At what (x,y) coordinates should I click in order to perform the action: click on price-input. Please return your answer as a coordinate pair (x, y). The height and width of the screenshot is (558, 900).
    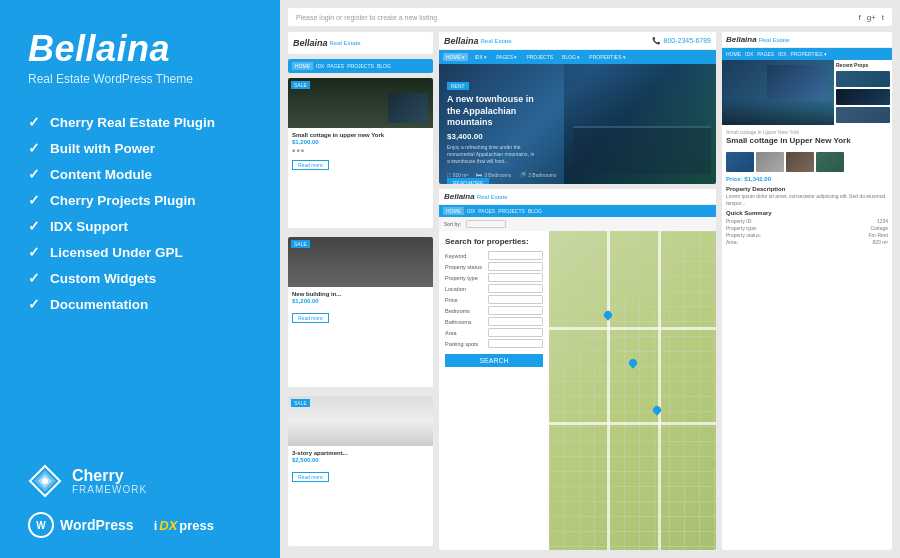
    Looking at the image, I should click on (516, 300).